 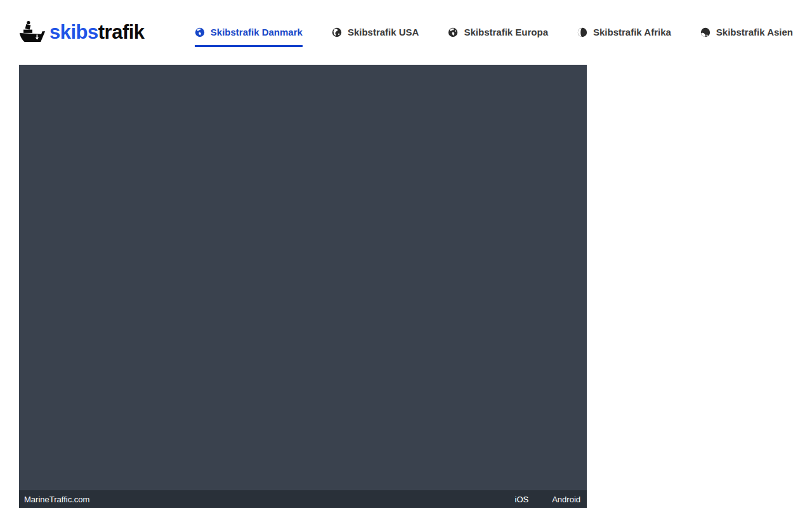 What do you see at coordinates (582, 32) in the screenshot?
I see `globe-africa-icon` at bounding box center [582, 32].